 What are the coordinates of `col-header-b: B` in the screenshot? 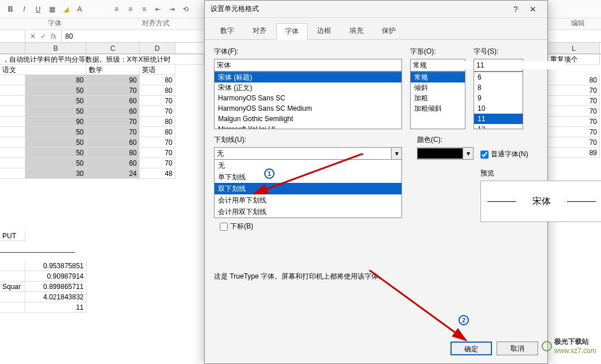 It's located at (56, 48).